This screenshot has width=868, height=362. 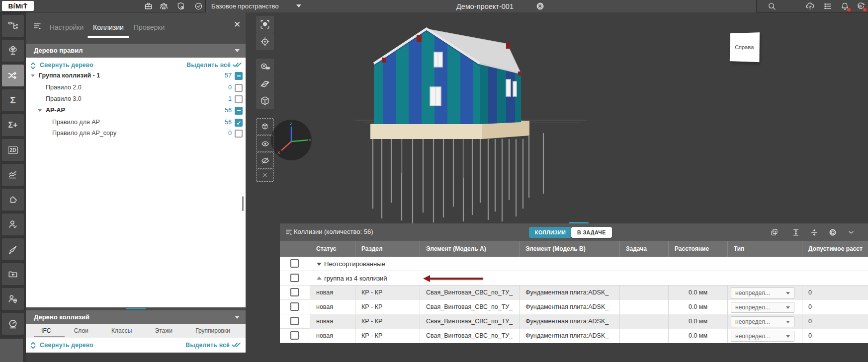 I want to click on sidebar-item-dashboard-gauge, so click(x=13, y=324).